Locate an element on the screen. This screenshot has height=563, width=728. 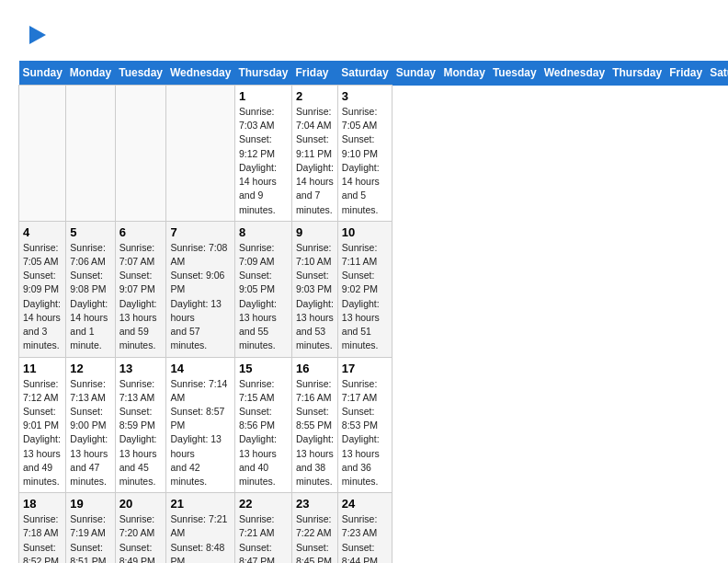
week-row-4: 18Sunrise: 7:18 AM Sunset: 8:52 PM Dayli… is located at coordinates (374, 528).